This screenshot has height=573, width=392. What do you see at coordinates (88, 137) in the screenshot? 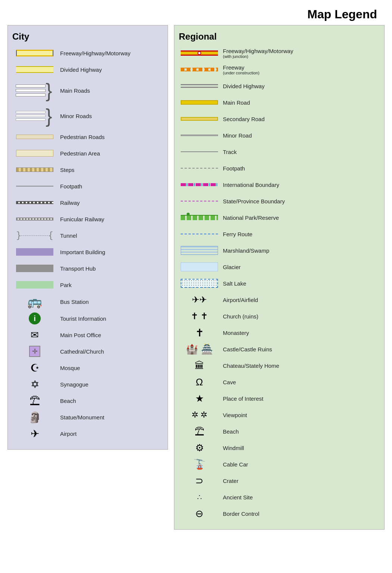
I see `list-item: Pedestrian Roads` at bounding box center [88, 137].